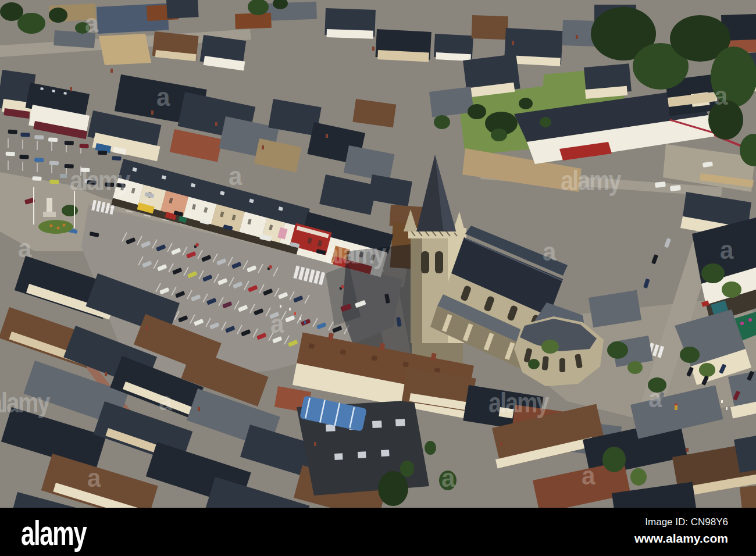 The image size is (756, 556). Describe the element at coordinates (378, 532) in the screenshot. I see `credit-bar: alamy Image ID: CN98Y6 www.alamy.com` at that location.